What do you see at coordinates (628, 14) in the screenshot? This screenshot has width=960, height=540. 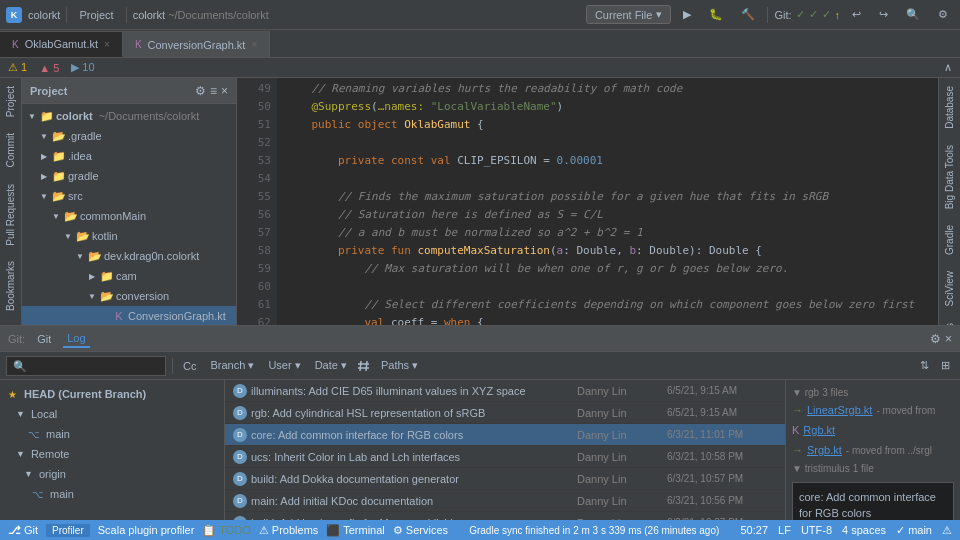 I see `current-file-dropdown: Current File ▾` at bounding box center [628, 14].